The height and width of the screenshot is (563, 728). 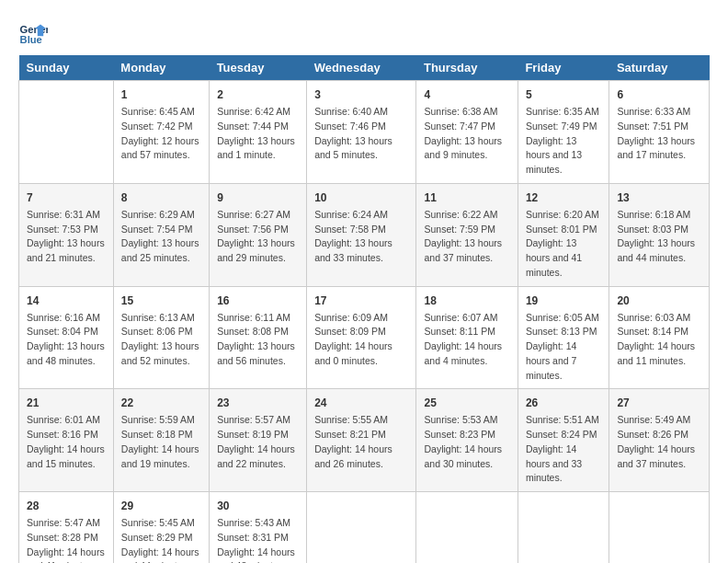 What do you see at coordinates (467, 198) in the screenshot?
I see `day-number: 11` at bounding box center [467, 198].